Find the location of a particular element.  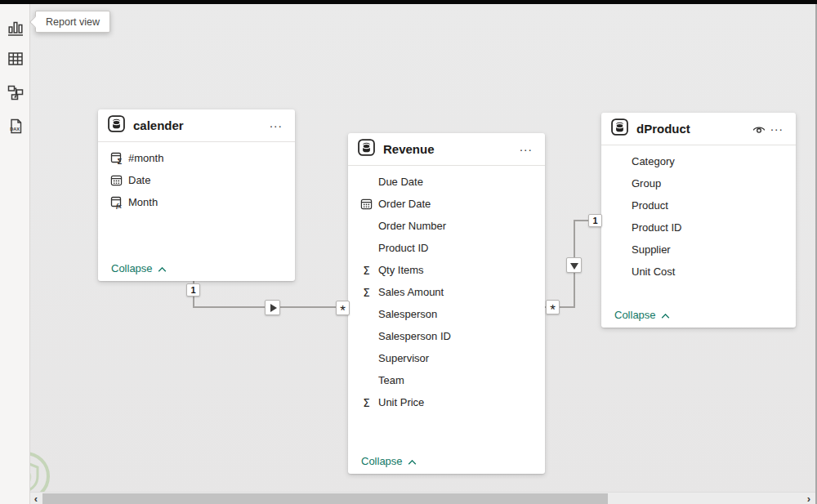

field-label: Supervisor is located at coordinates (404, 358).